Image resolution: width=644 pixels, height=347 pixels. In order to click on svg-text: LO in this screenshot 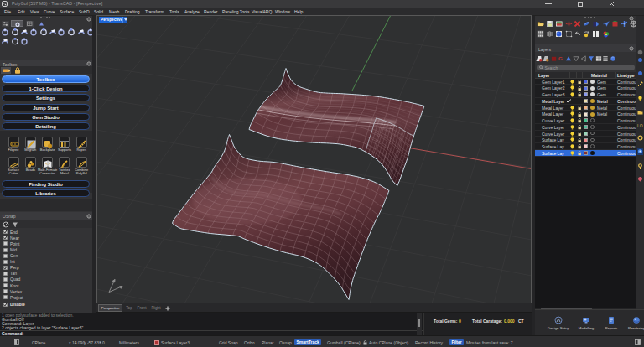, I will do `click(641, 126)`.